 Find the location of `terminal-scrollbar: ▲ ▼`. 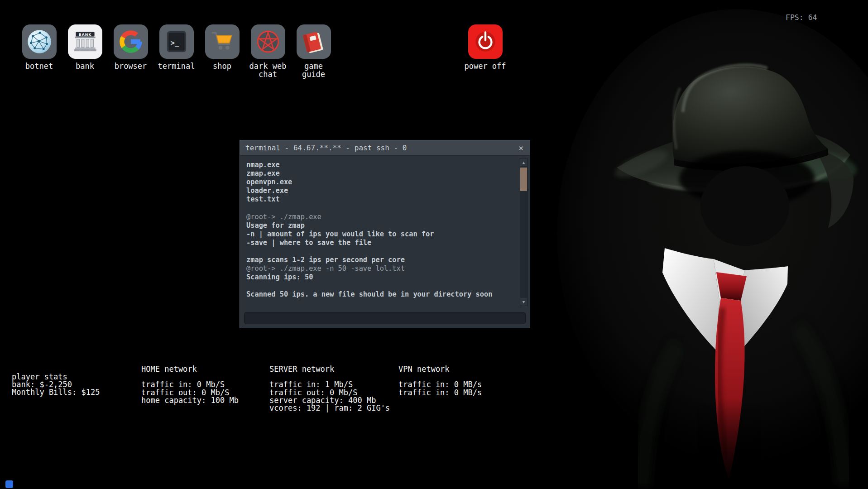

terminal-scrollbar: ▲ ▼ is located at coordinates (523, 232).